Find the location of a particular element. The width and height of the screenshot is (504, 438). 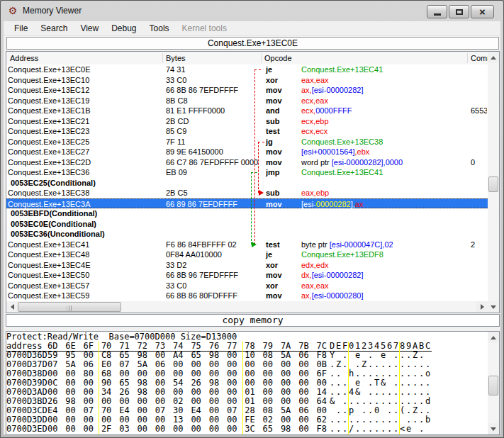

hex-byte: 3C is located at coordinates (250, 429).